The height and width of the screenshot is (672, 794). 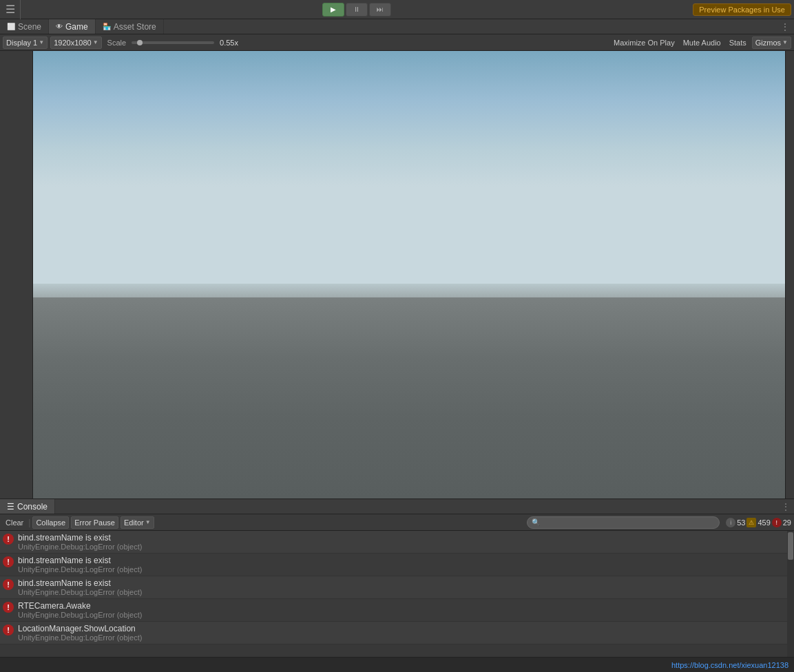 What do you see at coordinates (173, 43) in the screenshot?
I see `scale-slider` at bounding box center [173, 43].